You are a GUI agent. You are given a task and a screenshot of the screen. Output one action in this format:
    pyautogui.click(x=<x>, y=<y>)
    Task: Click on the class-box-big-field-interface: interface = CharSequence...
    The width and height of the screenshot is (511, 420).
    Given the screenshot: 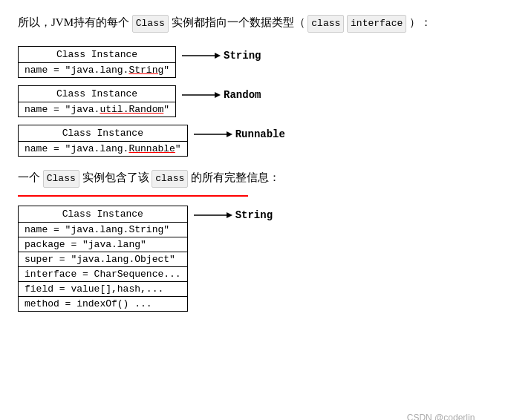 What is the action you would take?
    pyautogui.click(x=102, y=275)
    